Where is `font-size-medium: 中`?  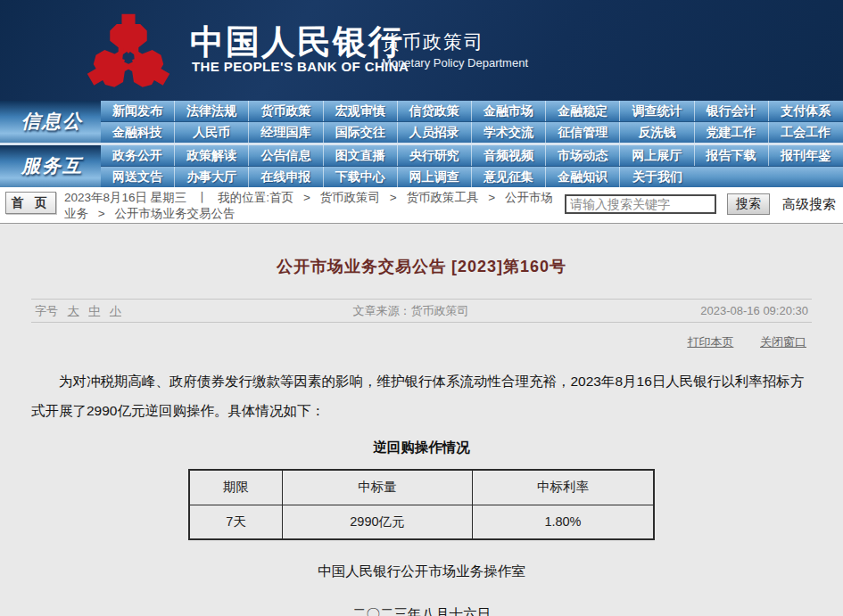 font-size-medium: 中 is located at coordinates (95, 310).